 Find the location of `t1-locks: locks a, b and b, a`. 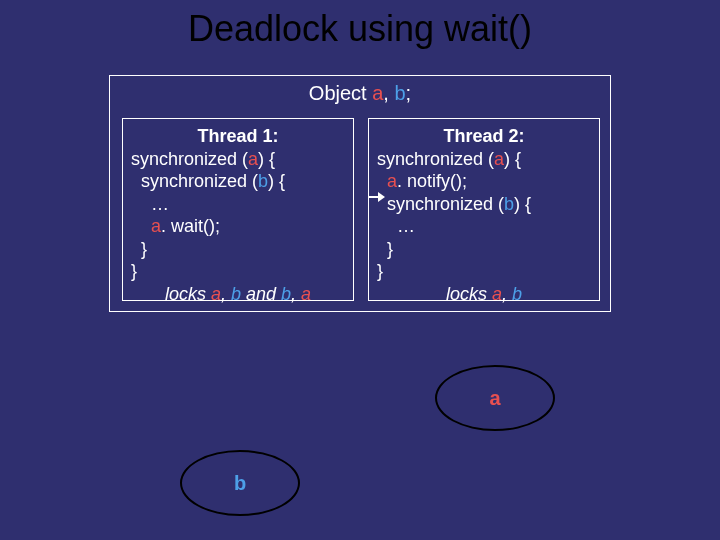

t1-locks: locks a, b and b, a is located at coordinates (238, 294).